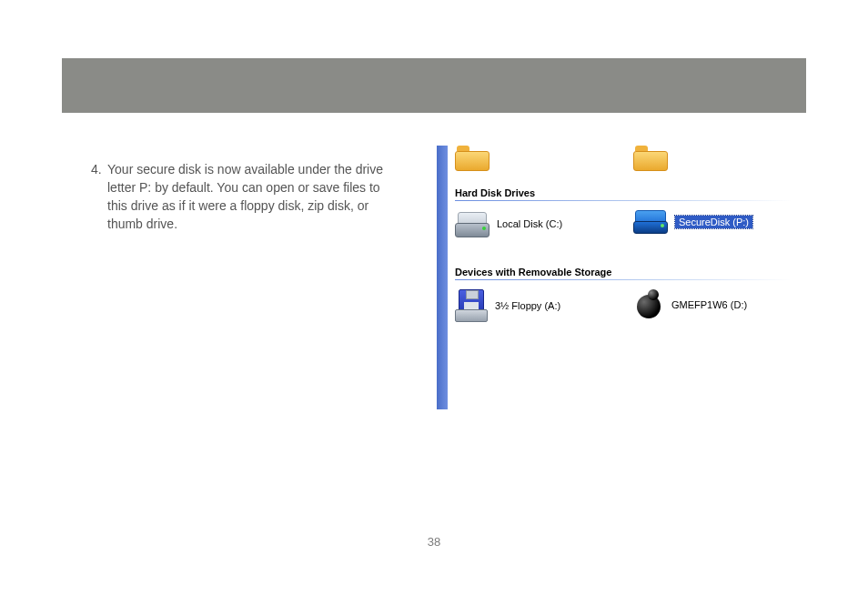  Describe the element at coordinates (710, 305) in the screenshot. I see `drive-label: GMEFP1W6 (D:)` at that location.